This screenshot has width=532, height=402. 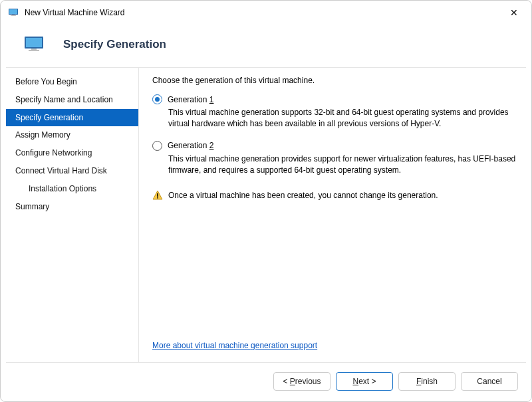 I want to click on previous-button: < Previous, so click(x=302, y=381).